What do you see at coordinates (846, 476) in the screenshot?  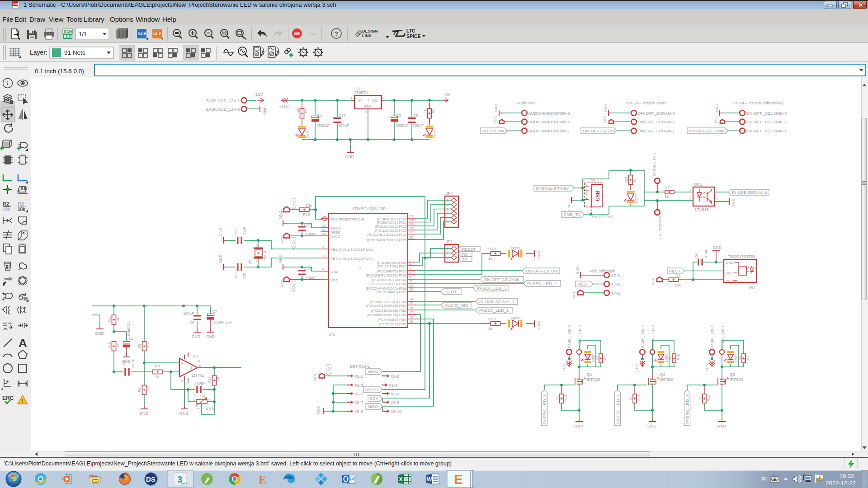 I see `svg-text: 19:32` at bounding box center [846, 476].